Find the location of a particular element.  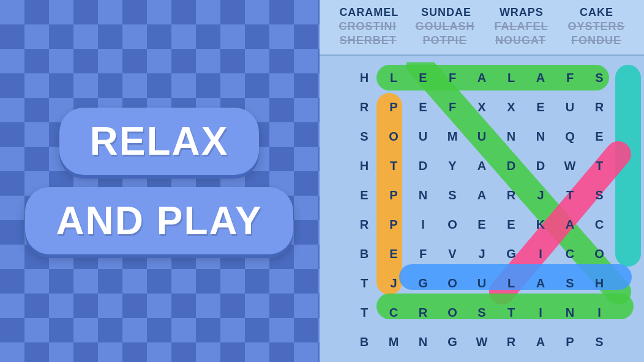

cell-5-2: I is located at coordinates (423, 224).